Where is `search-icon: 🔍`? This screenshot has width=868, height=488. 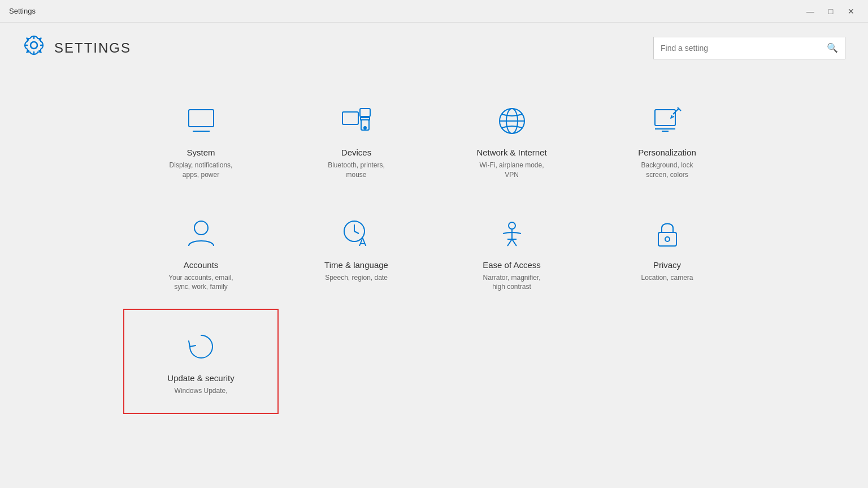
search-icon: 🔍 is located at coordinates (832, 47).